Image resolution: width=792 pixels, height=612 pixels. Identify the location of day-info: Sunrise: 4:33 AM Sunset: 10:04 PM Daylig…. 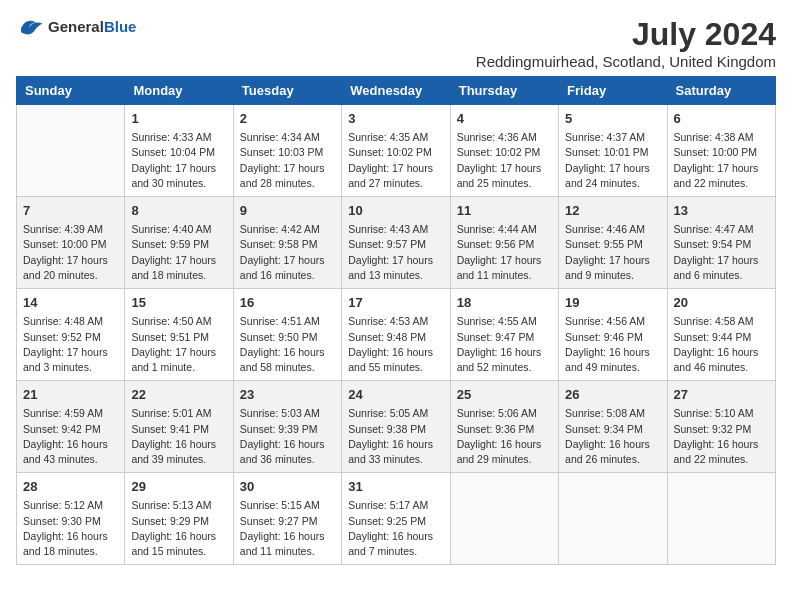
(178, 160).